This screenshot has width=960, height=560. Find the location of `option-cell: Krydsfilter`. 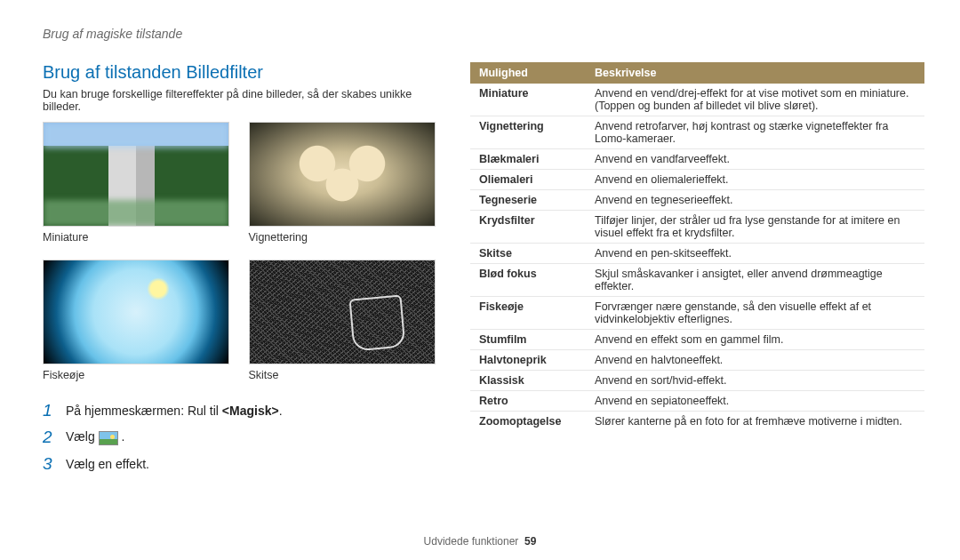

option-cell: Krydsfilter is located at coordinates (528, 228).